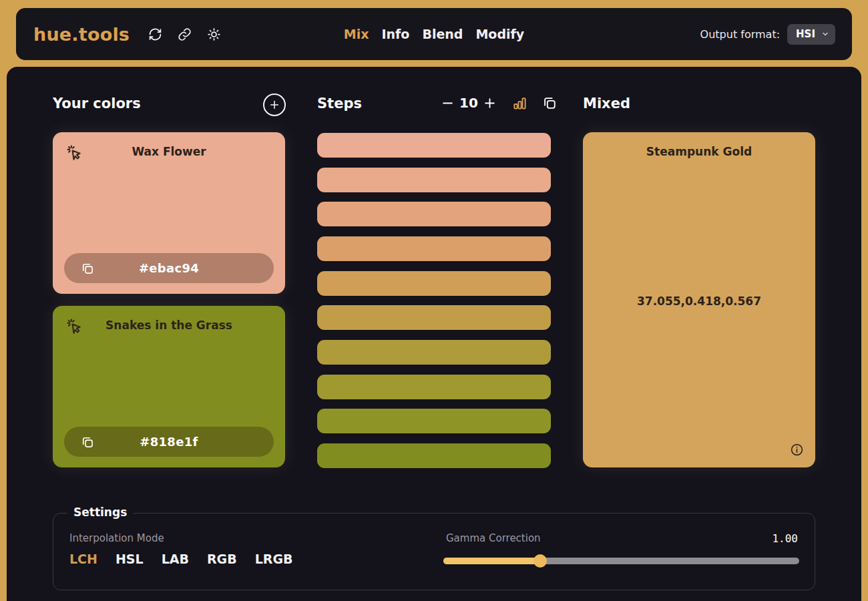  Describe the element at coordinates (184, 35) in the screenshot. I see `link-icon` at that location.